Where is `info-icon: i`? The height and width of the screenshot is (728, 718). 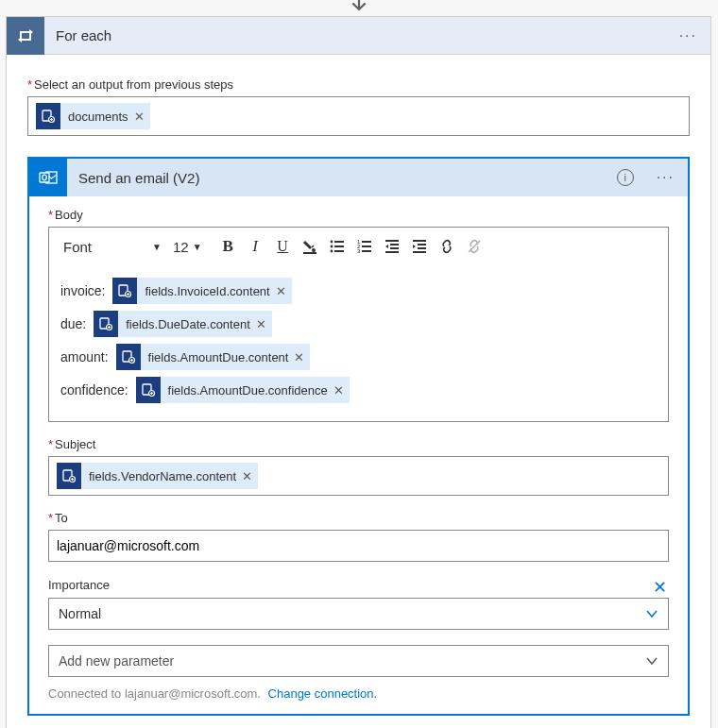
info-icon: i is located at coordinates (625, 178).